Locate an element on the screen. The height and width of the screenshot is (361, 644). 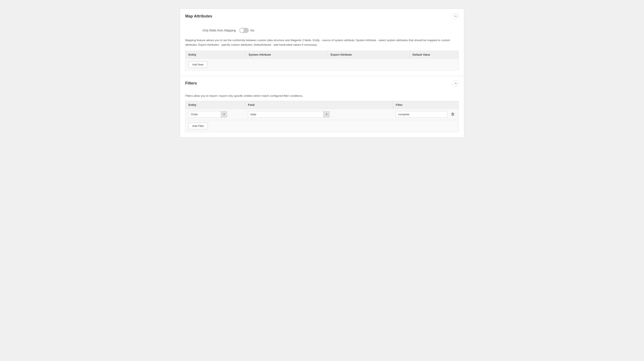
filters-description: Filters allow you to import / export onl… is located at coordinates (322, 96).